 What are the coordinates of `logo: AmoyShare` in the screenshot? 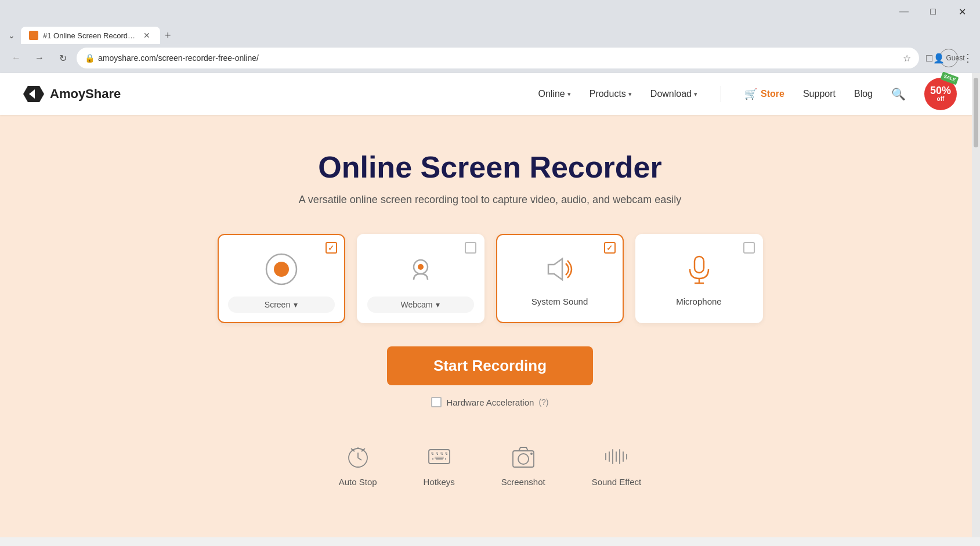 It's located at (72, 94).